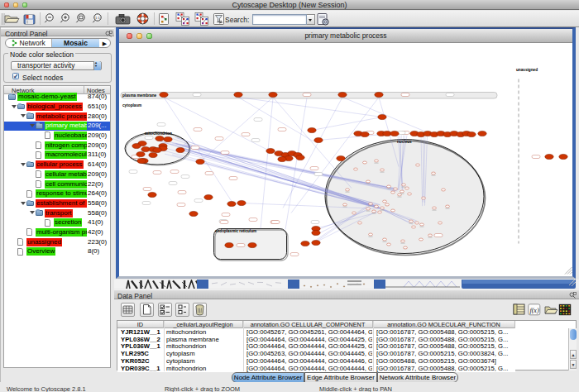  Describe the element at coordinates (159, 134) in the screenshot. I see `svg-text: mitochondrion` at that location.